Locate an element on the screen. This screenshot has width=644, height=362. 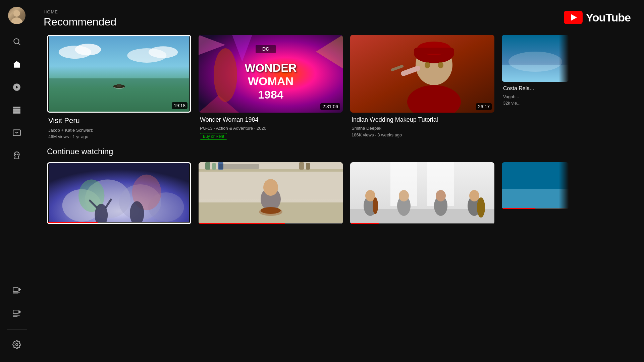
header-left: HOME Recommended is located at coordinates (80, 19).